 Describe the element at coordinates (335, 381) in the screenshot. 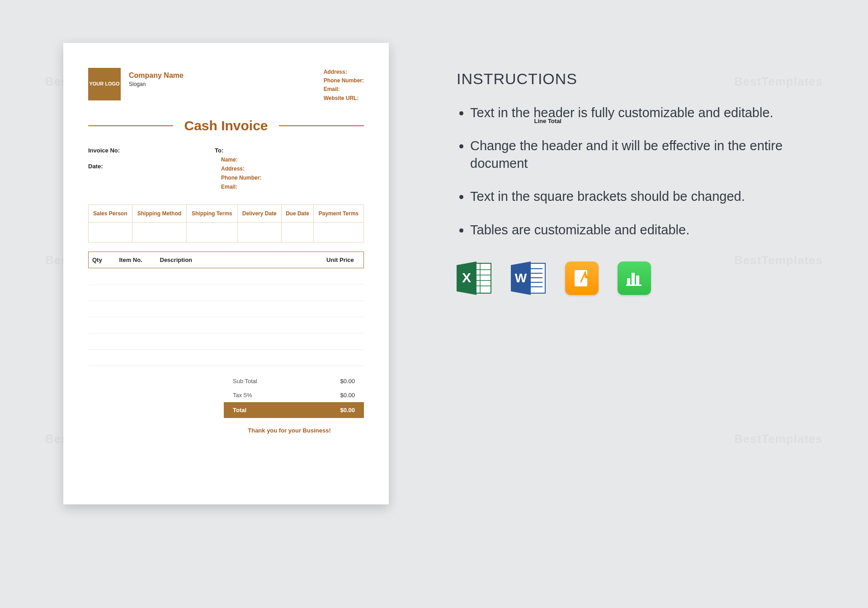

I see `subtotal-value: $0.00` at that location.